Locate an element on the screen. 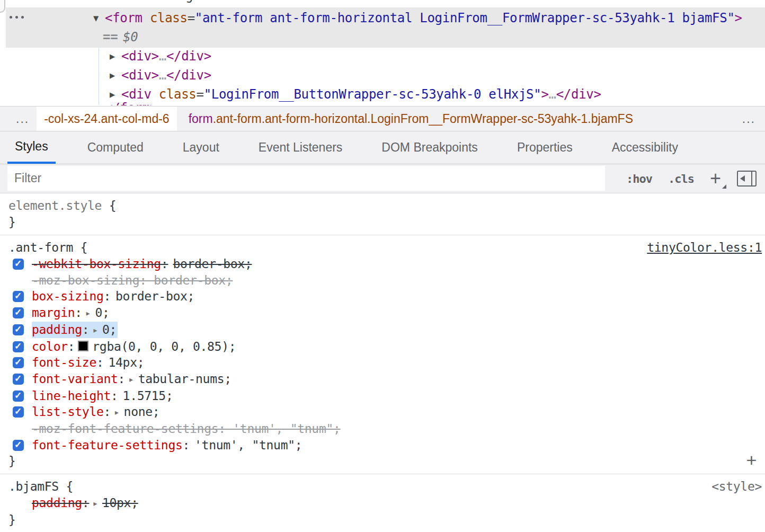 Image resolution: width=765 pixels, height=532 pixels. attr-name: class is located at coordinates (165, 18).